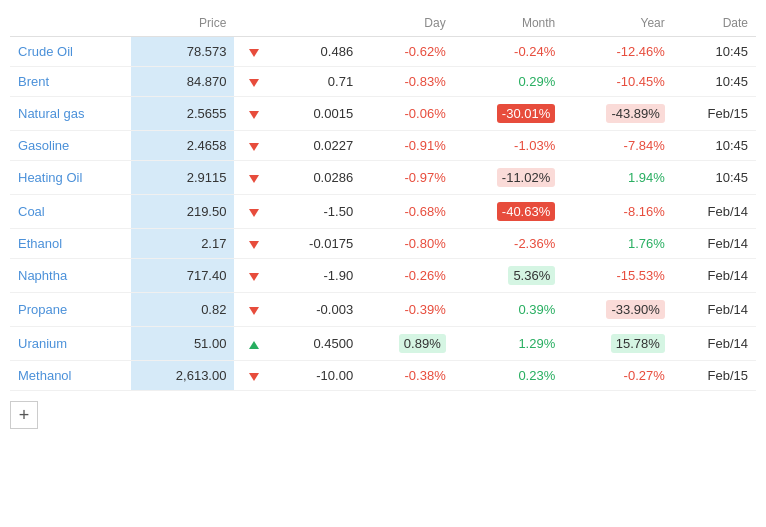 The image size is (766, 527). Describe the element at coordinates (70, 310) in the screenshot. I see `commodity-name: Propane` at that location.